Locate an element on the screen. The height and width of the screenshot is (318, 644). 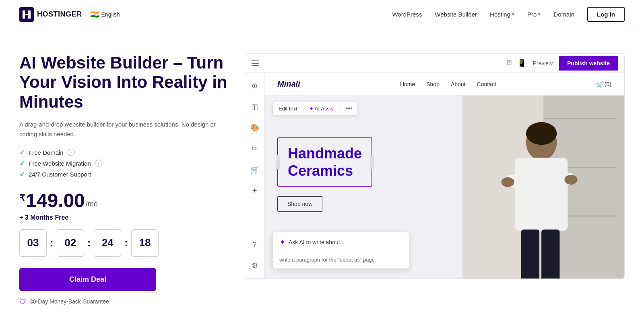
builder-topbar: 🖥 📱 Preview Publish website is located at coordinates (435, 63).